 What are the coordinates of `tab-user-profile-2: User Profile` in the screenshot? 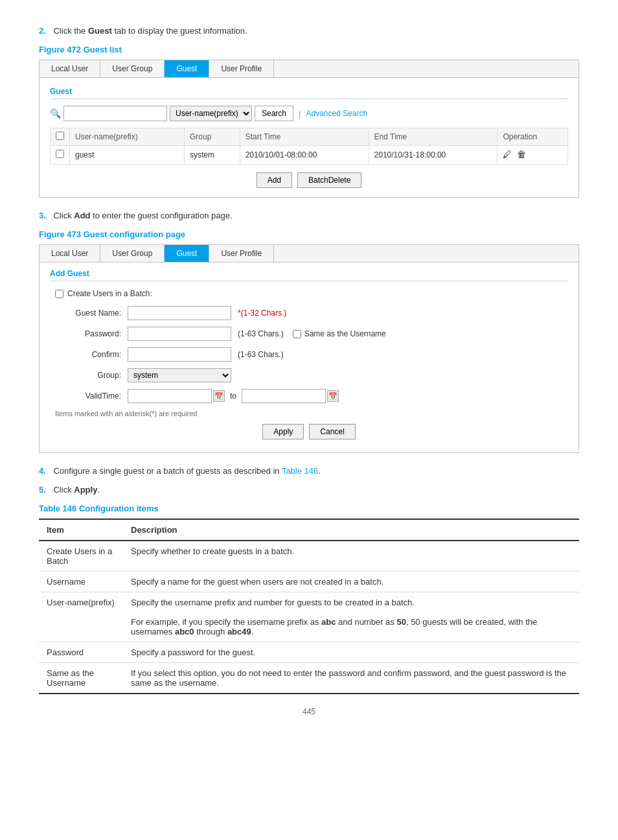 It's located at (242, 253).